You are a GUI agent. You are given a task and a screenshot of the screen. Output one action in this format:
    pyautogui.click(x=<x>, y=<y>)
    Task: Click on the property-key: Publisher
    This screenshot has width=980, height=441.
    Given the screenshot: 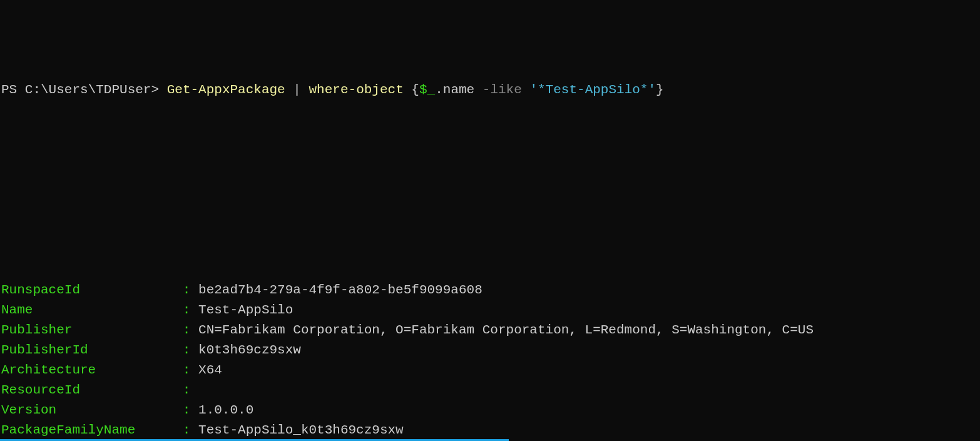 What is the action you would take?
    pyautogui.click(x=88, y=330)
    